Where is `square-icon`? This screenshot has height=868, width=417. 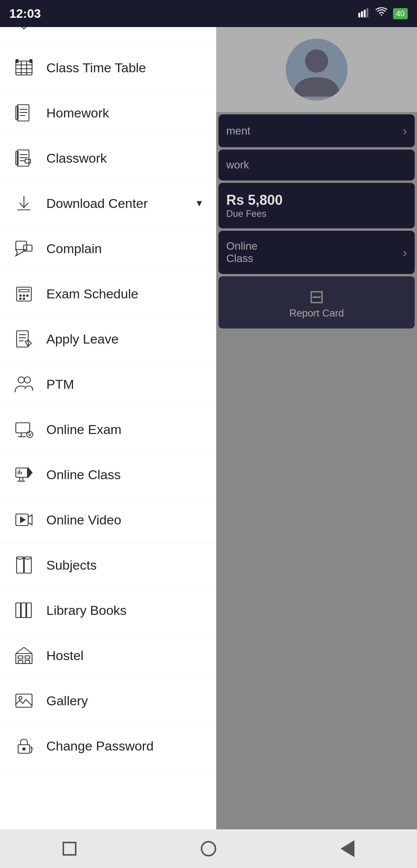 square-icon is located at coordinates (70, 849).